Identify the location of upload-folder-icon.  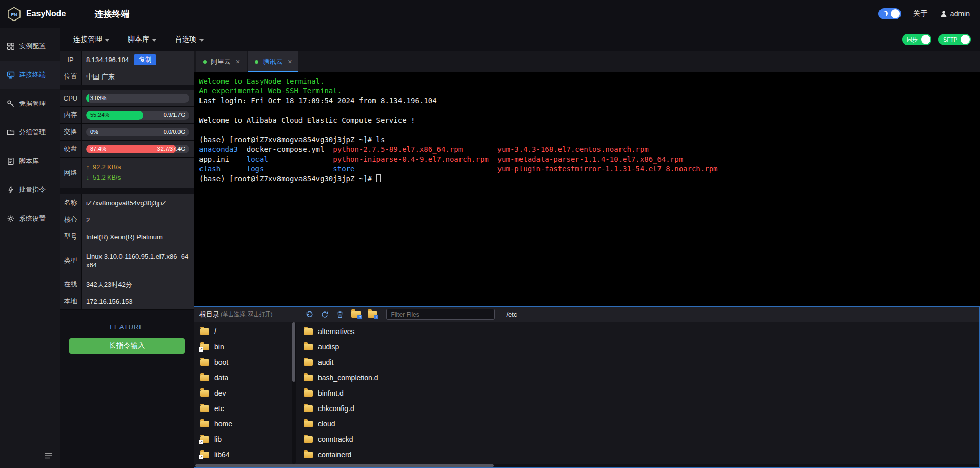
(356, 314).